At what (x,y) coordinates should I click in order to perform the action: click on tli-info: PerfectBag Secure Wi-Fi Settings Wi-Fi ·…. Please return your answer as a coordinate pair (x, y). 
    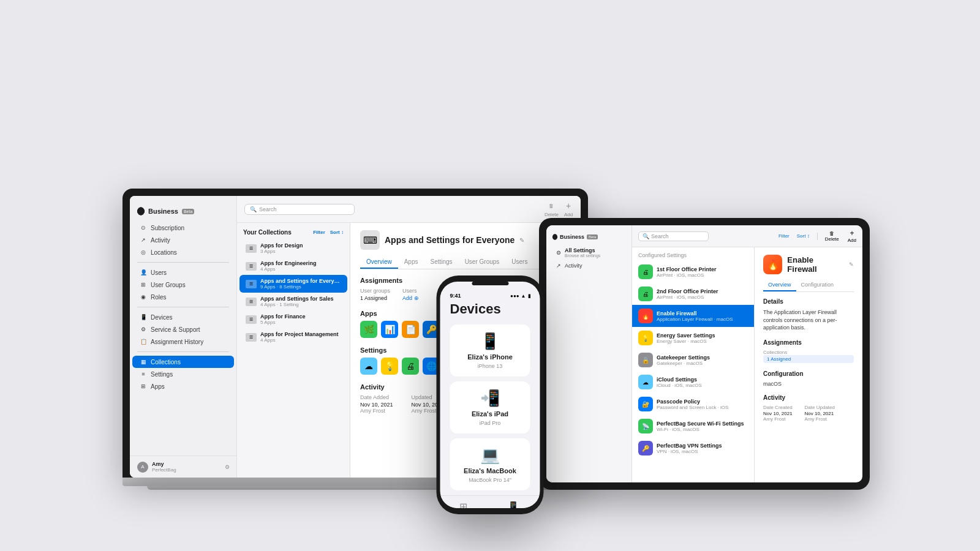
    Looking at the image, I should click on (702, 426).